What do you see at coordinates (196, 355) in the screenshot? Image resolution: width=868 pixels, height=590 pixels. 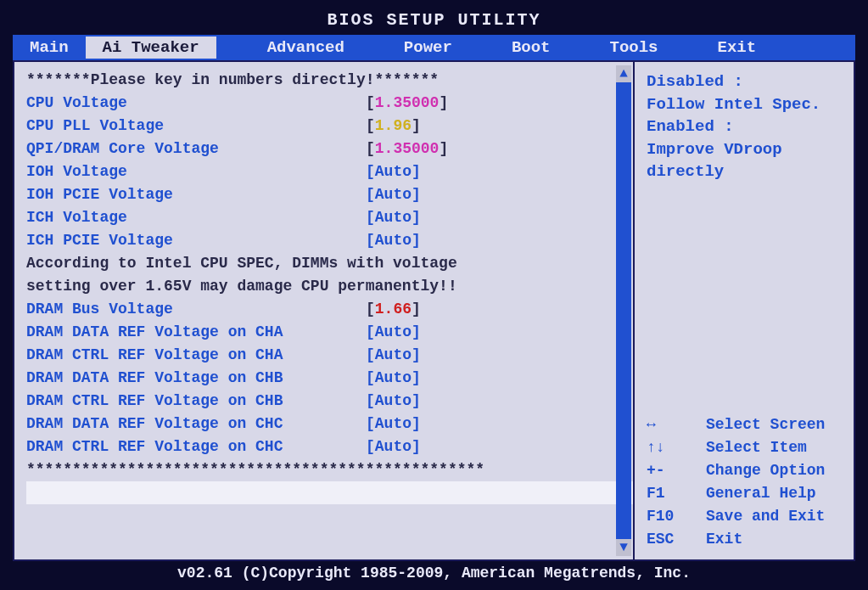 I see `setting-label: DRAM CTRL REF Voltage on CHA` at bounding box center [196, 355].